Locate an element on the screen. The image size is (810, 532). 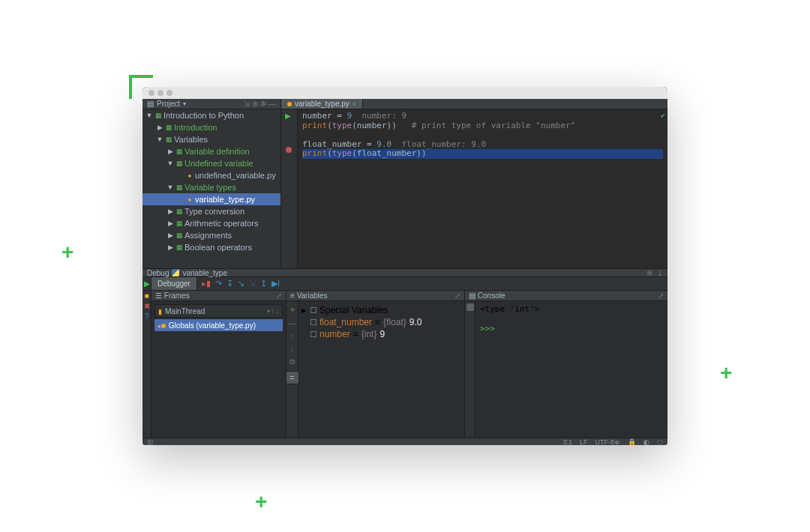
show-execution-point-icon: ▸▮ is located at coordinates (206, 283).